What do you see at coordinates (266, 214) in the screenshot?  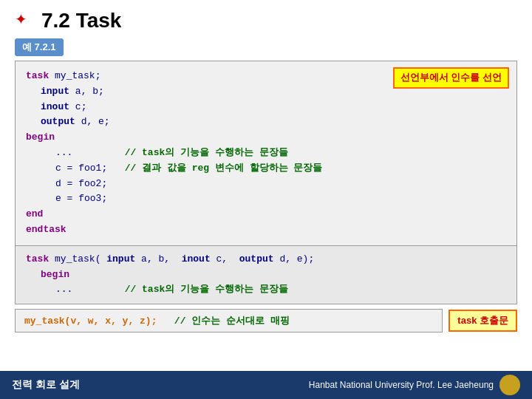 I see `code-line-end: end` at bounding box center [266, 214].